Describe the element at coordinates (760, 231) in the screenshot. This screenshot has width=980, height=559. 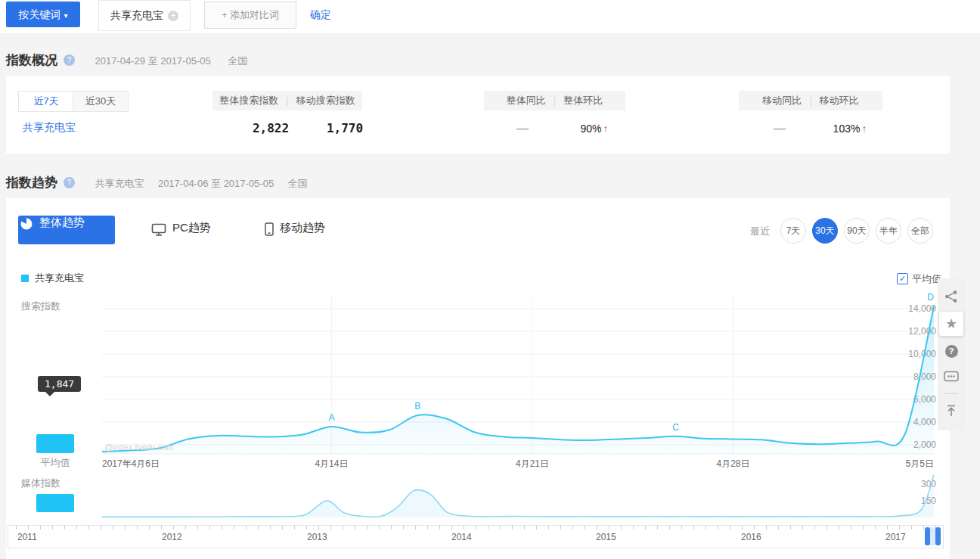
I see `recent-label: 最近` at that location.